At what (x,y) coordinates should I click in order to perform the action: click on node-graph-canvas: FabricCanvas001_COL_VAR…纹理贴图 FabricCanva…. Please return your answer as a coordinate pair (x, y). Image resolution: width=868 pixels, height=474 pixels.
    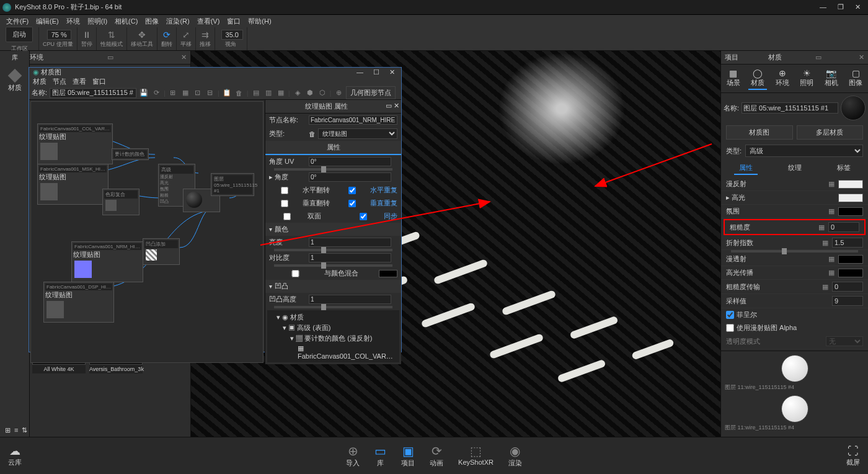
    Looking at the image, I should click on (147, 232).